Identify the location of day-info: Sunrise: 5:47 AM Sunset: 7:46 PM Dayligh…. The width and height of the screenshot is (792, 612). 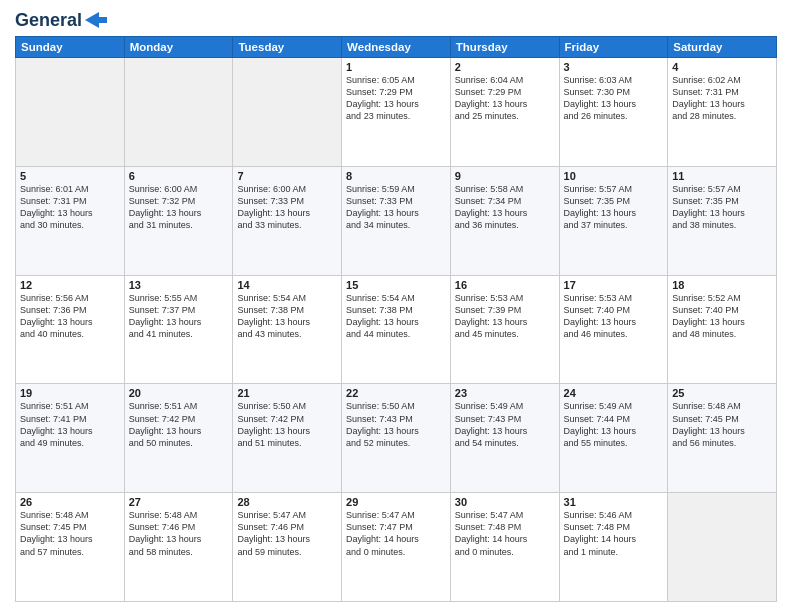
(287, 534).